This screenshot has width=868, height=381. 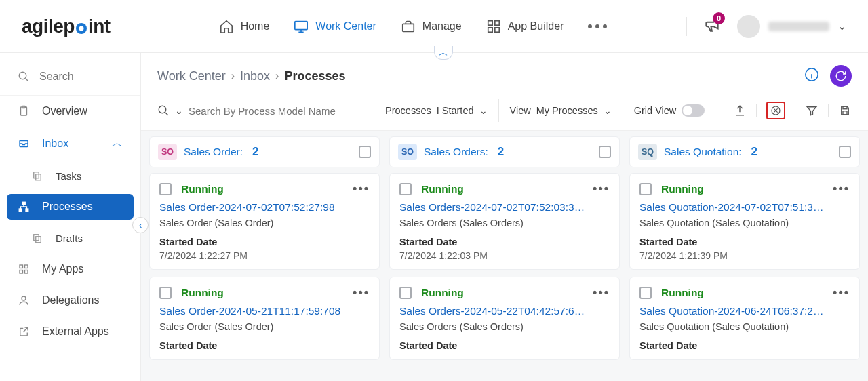 I want to click on card-title: Sales Order-2024-07-02T07:52:27:98, so click(x=264, y=207).